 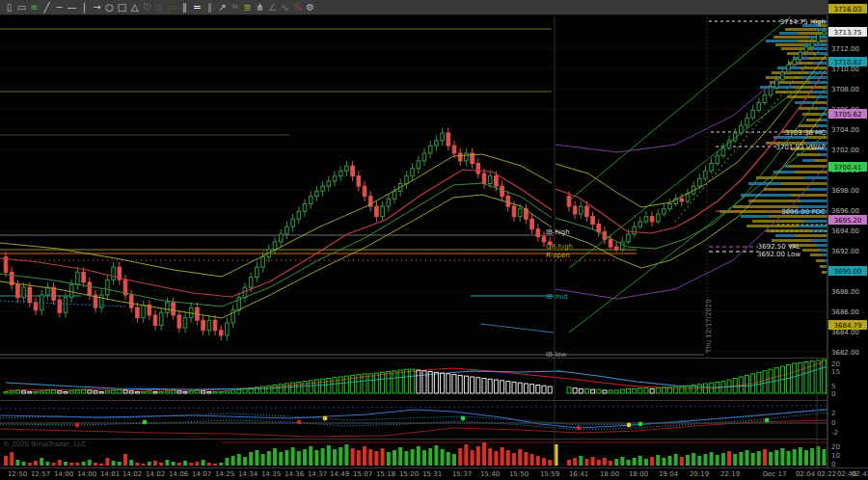 What do you see at coordinates (71, 8) in the screenshot?
I see `extended-line-icon: —` at bounding box center [71, 8].